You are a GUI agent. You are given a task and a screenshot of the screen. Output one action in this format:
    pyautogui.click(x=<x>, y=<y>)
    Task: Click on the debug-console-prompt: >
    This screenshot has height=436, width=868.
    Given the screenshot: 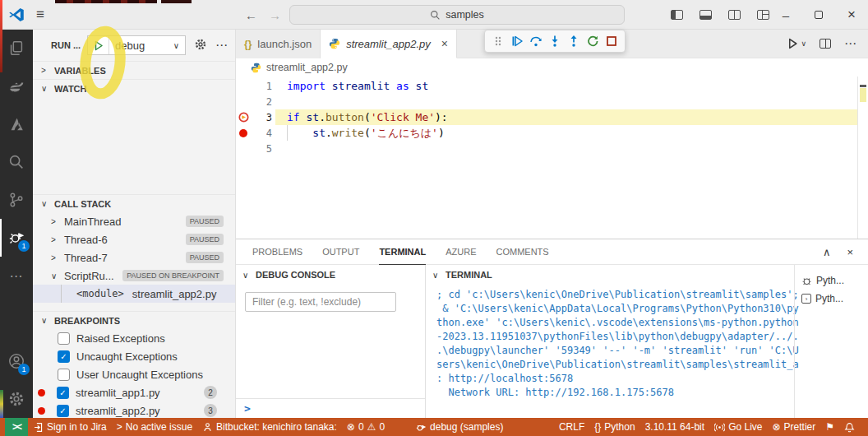 What is the action you would take?
    pyautogui.click(x=330, y=408)
    